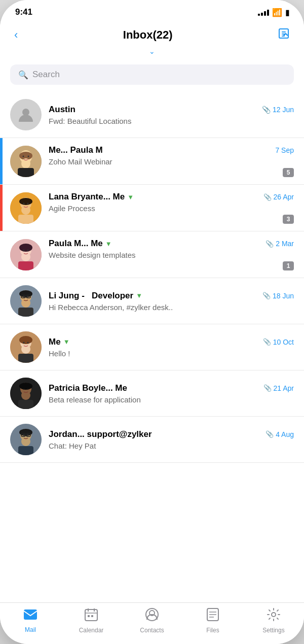  Describe the element at coordinates (152, 255) in the screenshot. I see `list-item: Paula M... Me ▼ 📎 2 Mar Website design t…` at that location.